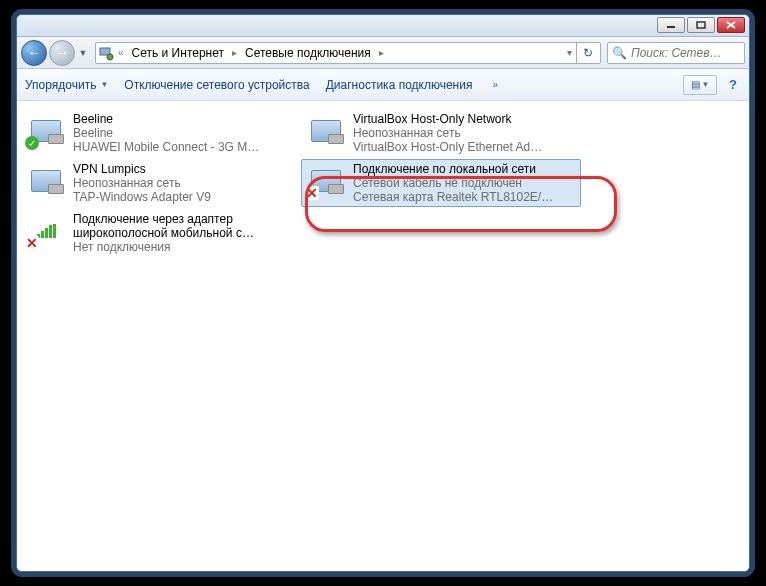 This screenshot has height=586, width=766. What do you see at coordinates (216, 85) in the screenshot?
I see `disable-label: Отключение сетевого устройства` at bounding box center [216, 85].